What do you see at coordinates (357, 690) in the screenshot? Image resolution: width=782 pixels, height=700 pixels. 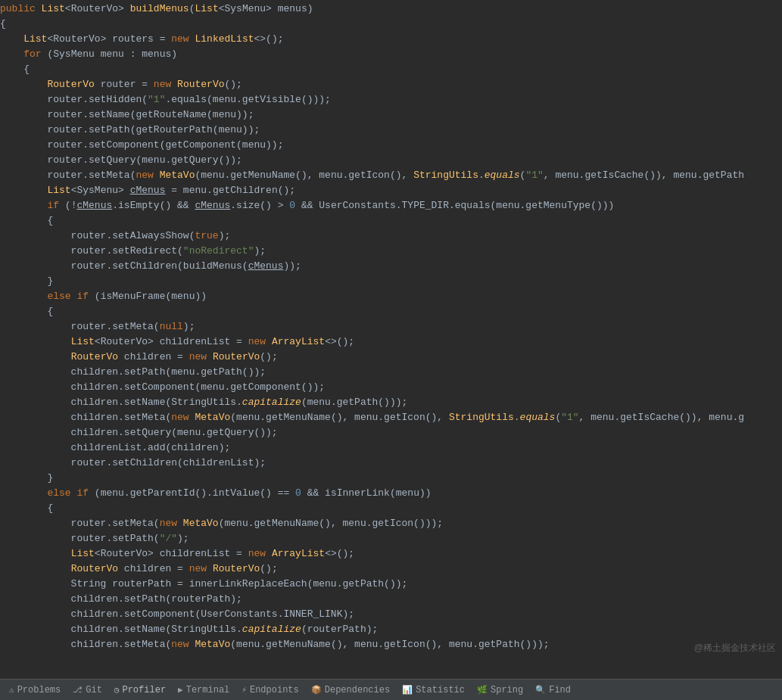 I see `tab-label: Dependencies` at bounding box center [357, 690].